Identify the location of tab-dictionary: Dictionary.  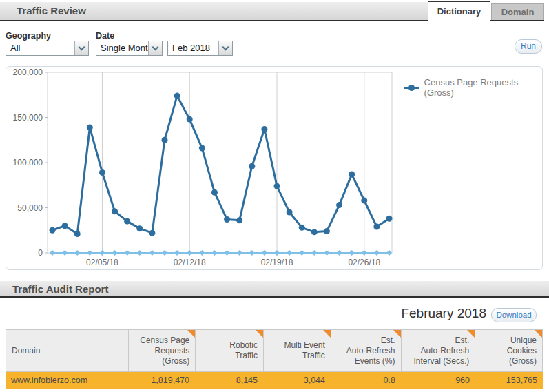
(459, 11).